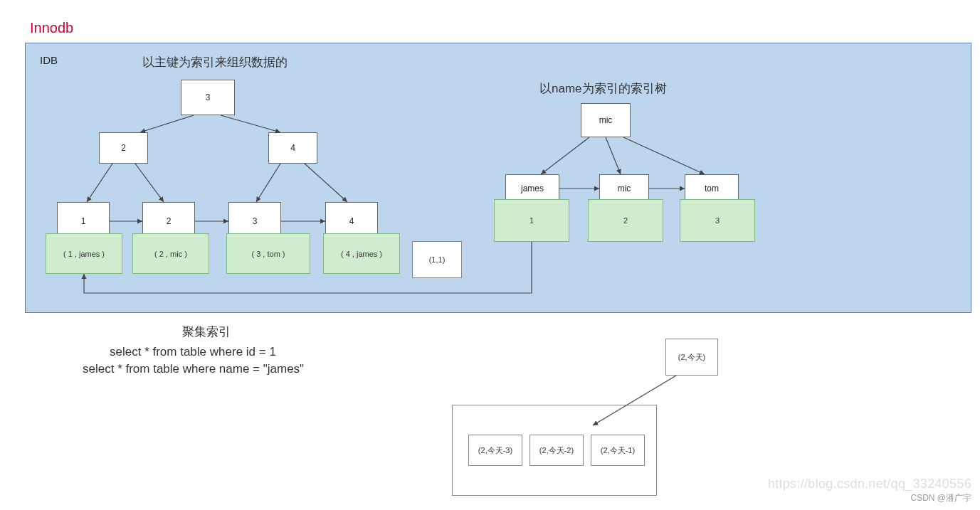 The image size is (980, 510). I want to click on name-leaf-data-1: 2, so click(626, 221).